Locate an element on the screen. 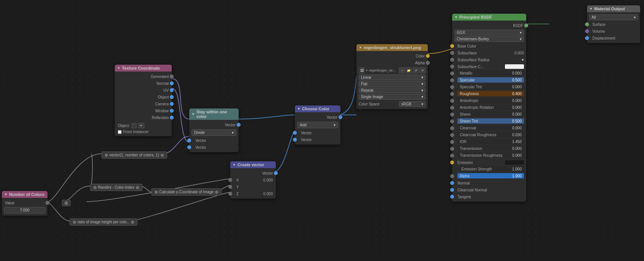  it-projection: Flat ▾ is located at coordinates (392, 84).